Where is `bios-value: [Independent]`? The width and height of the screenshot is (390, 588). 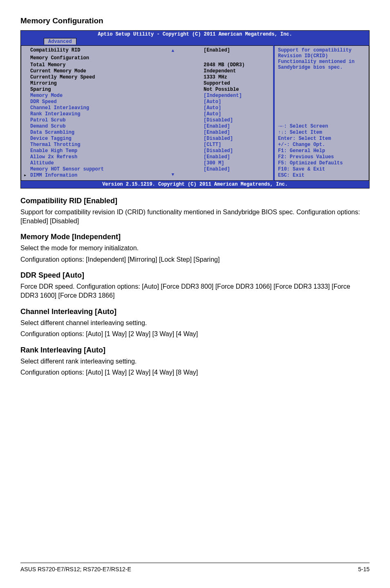
bios-value: [Independent] is located at coordinates (236, 96).